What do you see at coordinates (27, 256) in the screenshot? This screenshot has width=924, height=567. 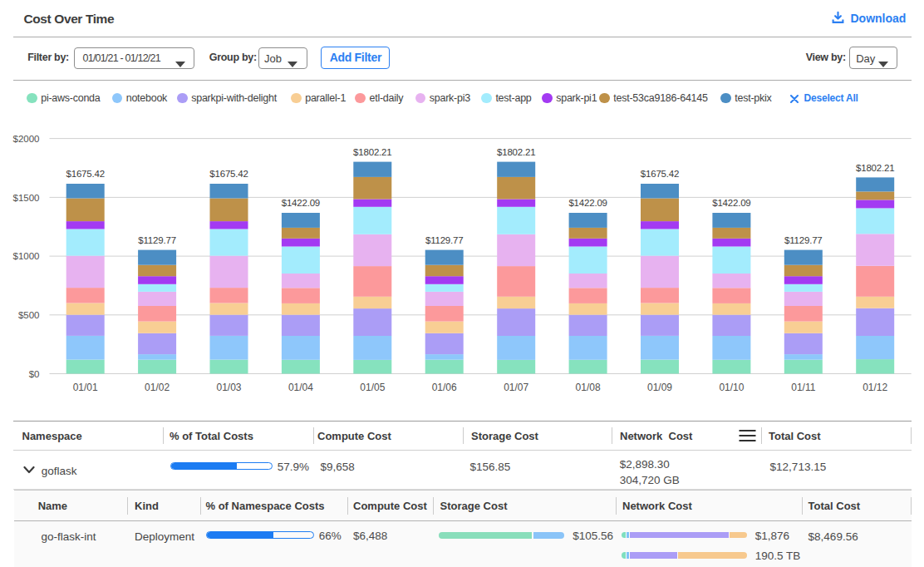 I see `svg-text: $1000` at bounding box center [27, 256].